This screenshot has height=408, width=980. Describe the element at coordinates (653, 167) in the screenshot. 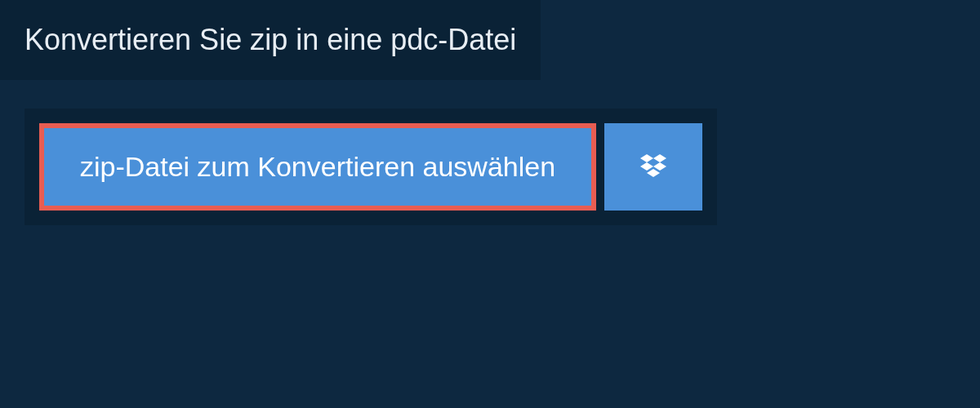

I see `dropbox-icon` at that location.